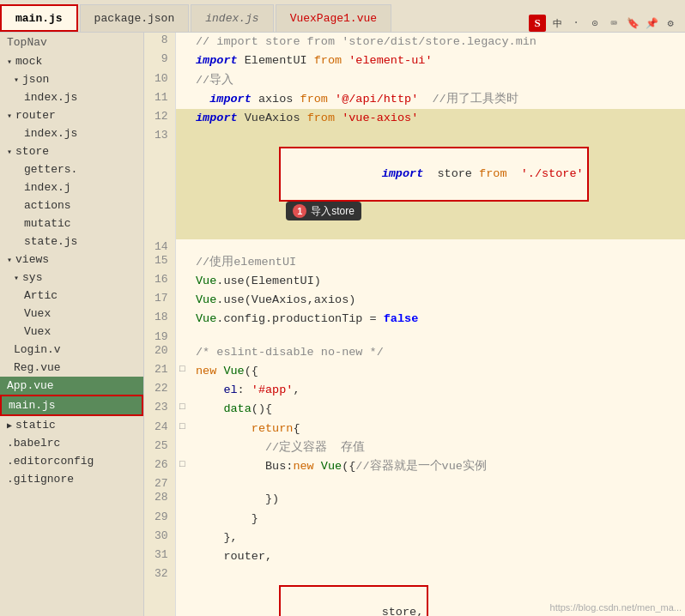 This screenshot has width=685, height=616. I want to click on tab-package-json: package.json, so click(135, 18).